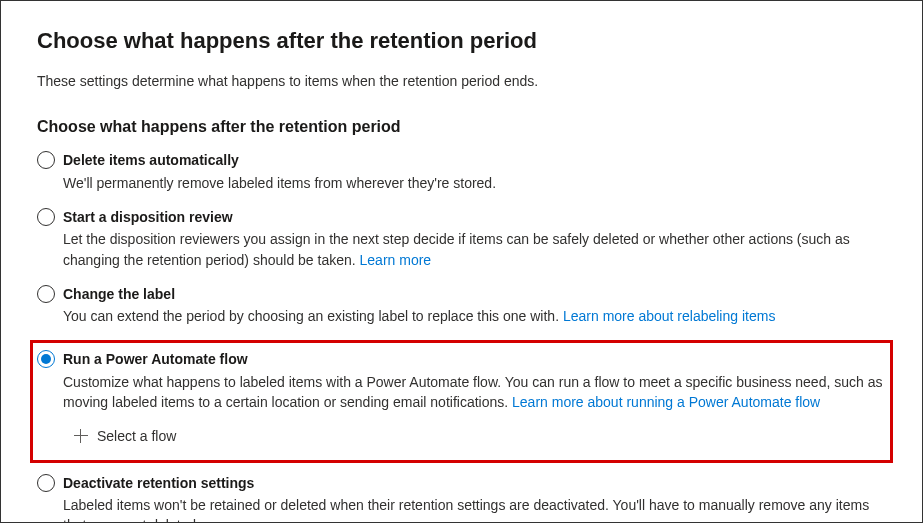 The image size is (923, 523). What do you see at coordinates (46, 359) in the screenshot?
I see `radio-power-automate` at bounding box center [46, 359].